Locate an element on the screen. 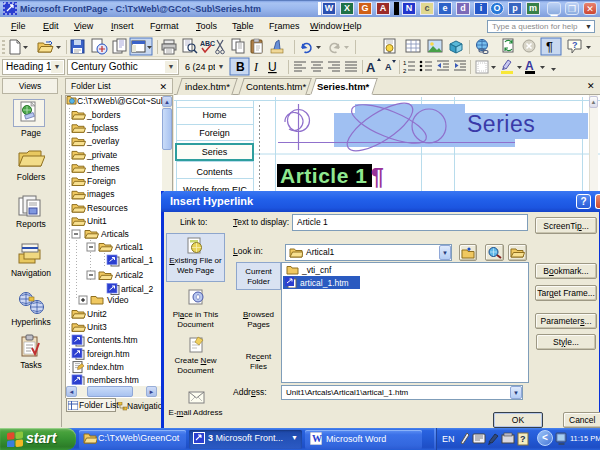 This screenshot has width=600, height=450. svg-text: Series is located at coordinates (501, 124).